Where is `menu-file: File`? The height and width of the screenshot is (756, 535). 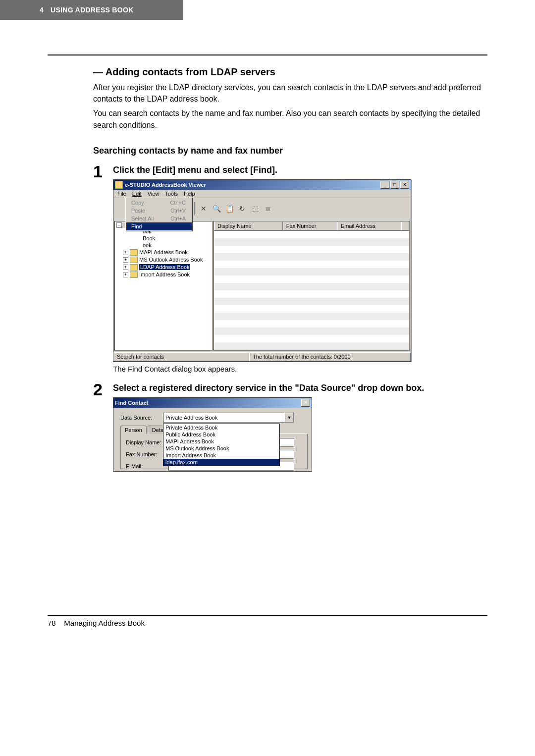 menu-file: File is located at coordinates (122, 194).